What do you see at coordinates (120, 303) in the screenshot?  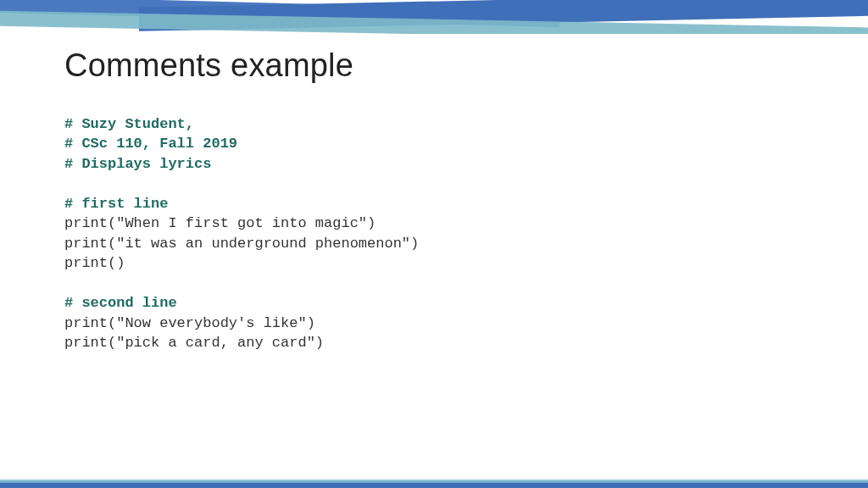 I see `code-comment: # second line` at bounding box center [120, 303].